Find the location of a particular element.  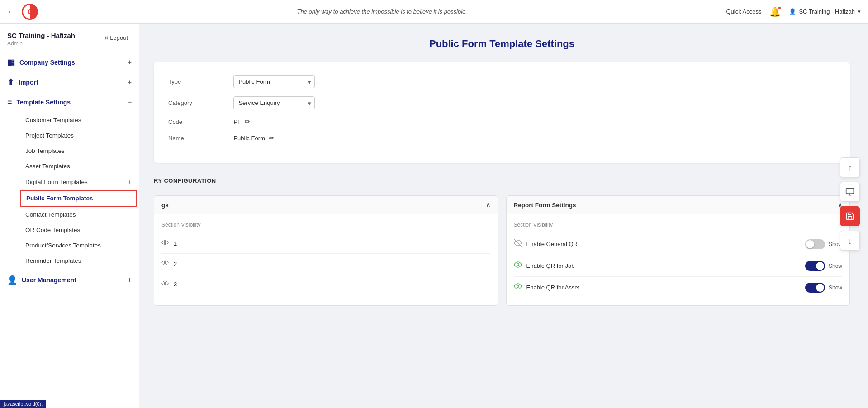

user-name-label: SC Training - Hafizah is located at coordinates (827, 12).